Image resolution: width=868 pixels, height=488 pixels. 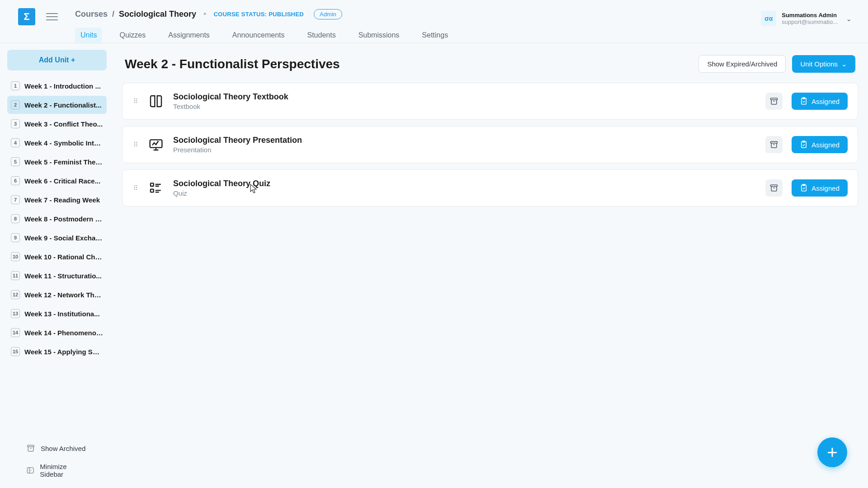 What do you see at coordinates (189, 35) in the screenshot?
I see `tab-assignments: Assignments` at bounding box center [189, 35].